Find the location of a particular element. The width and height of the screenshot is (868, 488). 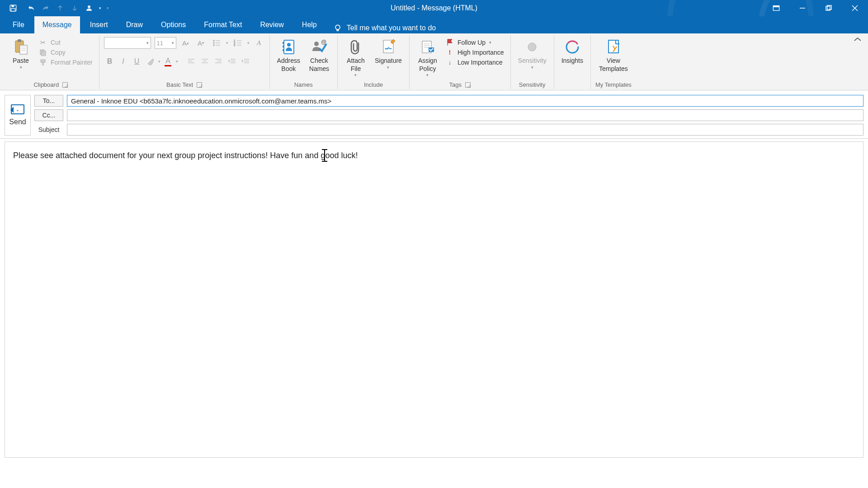

prev-item-button is located at coordinates (60, 8).